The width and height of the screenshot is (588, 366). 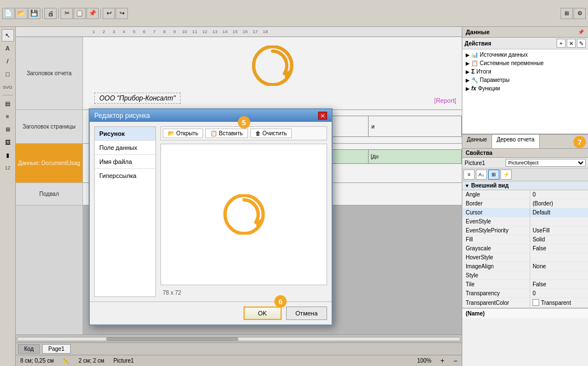 What do you see at coordinates (125, 212) in the screenshot?
I see `dialog-left-menu: Рисунок Поле данных Имя файла Гиперссылк…` at bounding box center [125, 212].